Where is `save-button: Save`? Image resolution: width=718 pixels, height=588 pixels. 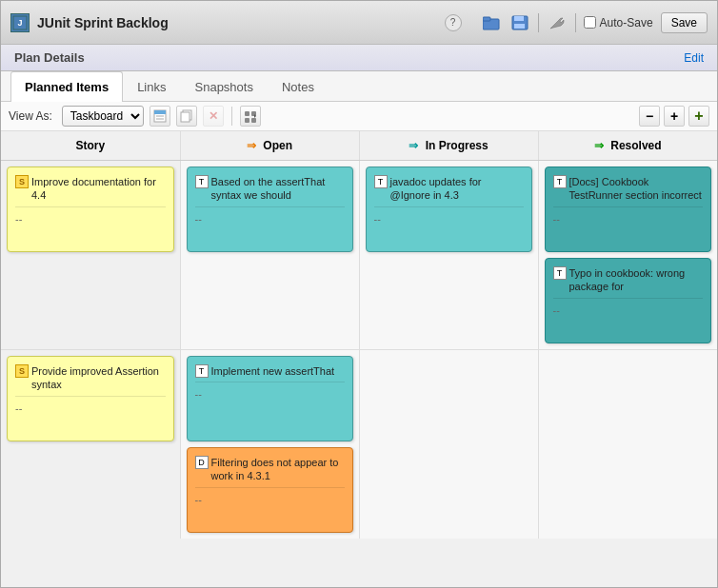
save-button: Save is located at coordinates (684, 23).